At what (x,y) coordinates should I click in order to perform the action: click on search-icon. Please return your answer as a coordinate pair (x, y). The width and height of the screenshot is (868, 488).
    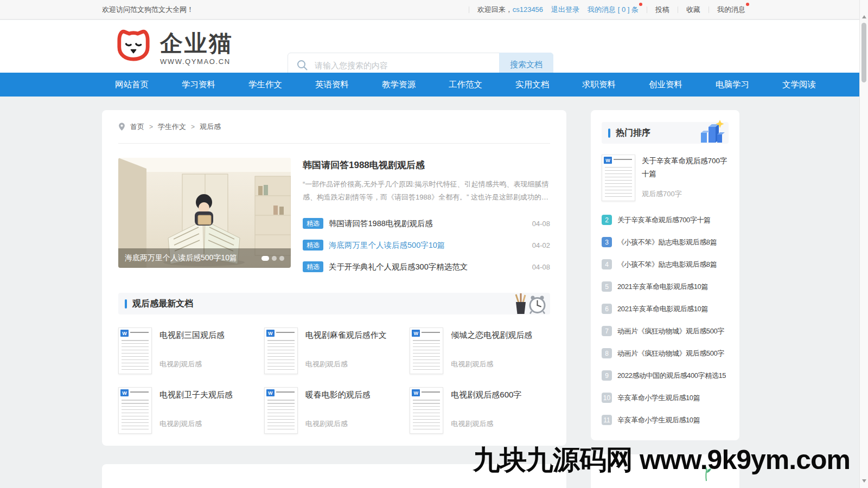
    Looking at the image, I should click on (302, 65).